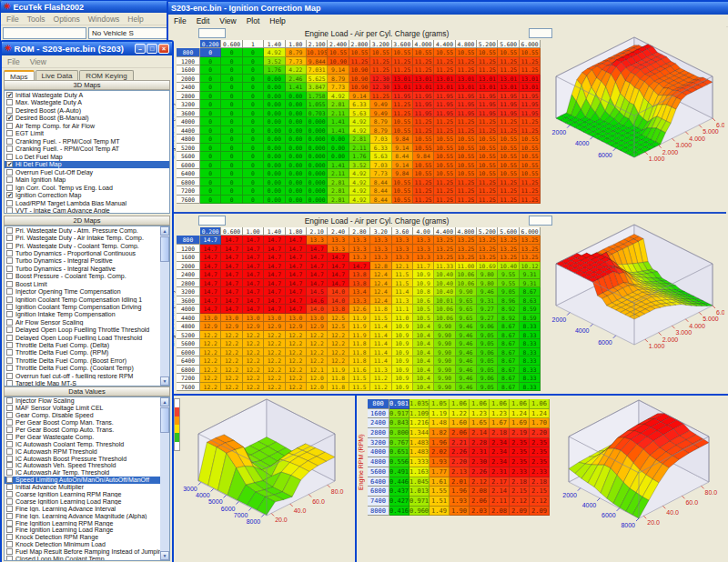 This screenshot has height=562, width=728. Describe the element at coordinates (275, 70) in the screenshot. I see `cell: 1.76` at that location.